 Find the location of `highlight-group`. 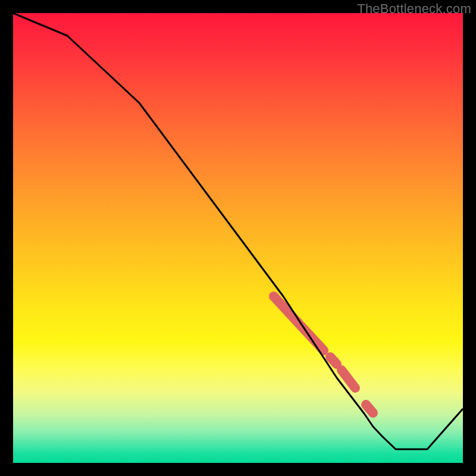

highlight-group is located at coordinates (324, 355).